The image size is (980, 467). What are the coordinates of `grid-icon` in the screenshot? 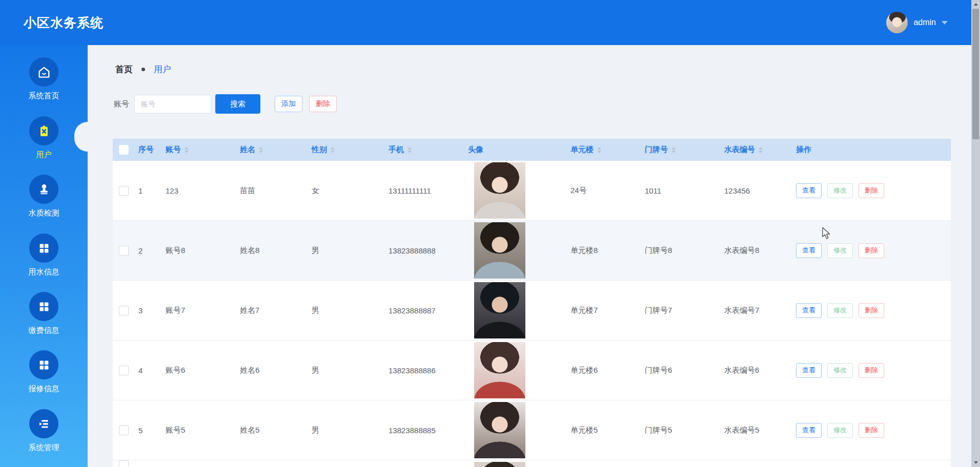 It's located at (44, 365).